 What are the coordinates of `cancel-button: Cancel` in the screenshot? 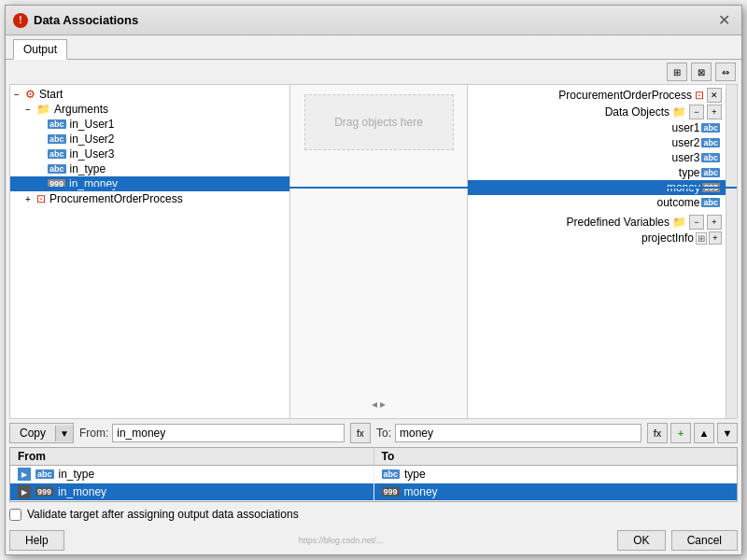 It's located at (704, 540).